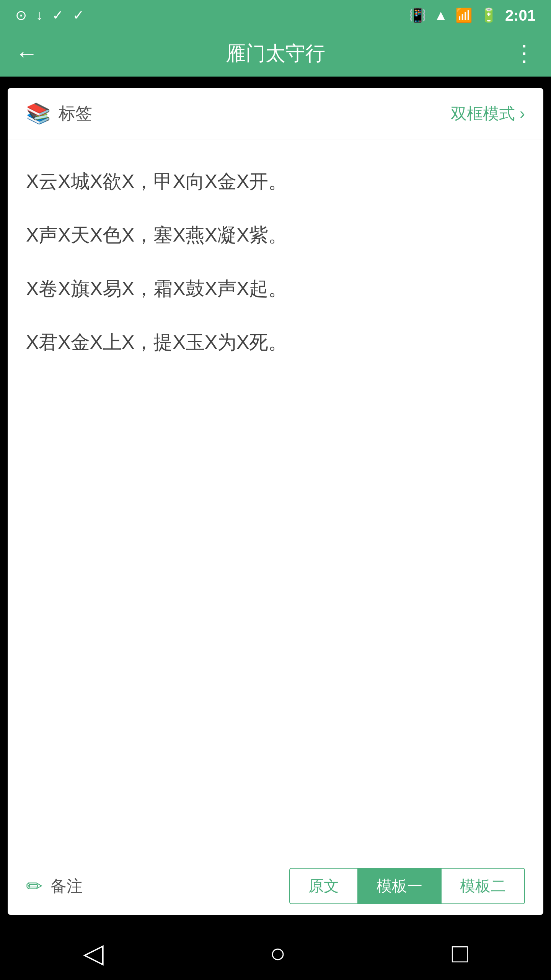  I want to click on card-footer: ✏ 备注 原文 模板一 模板二, so click(276, 886).